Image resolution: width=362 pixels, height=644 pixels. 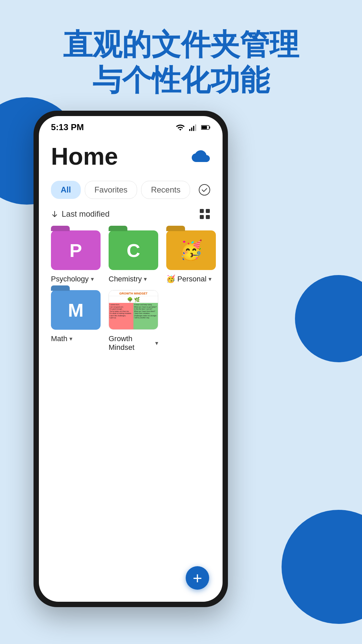 I want to click on signal-icon, so click(x=193, y=127).